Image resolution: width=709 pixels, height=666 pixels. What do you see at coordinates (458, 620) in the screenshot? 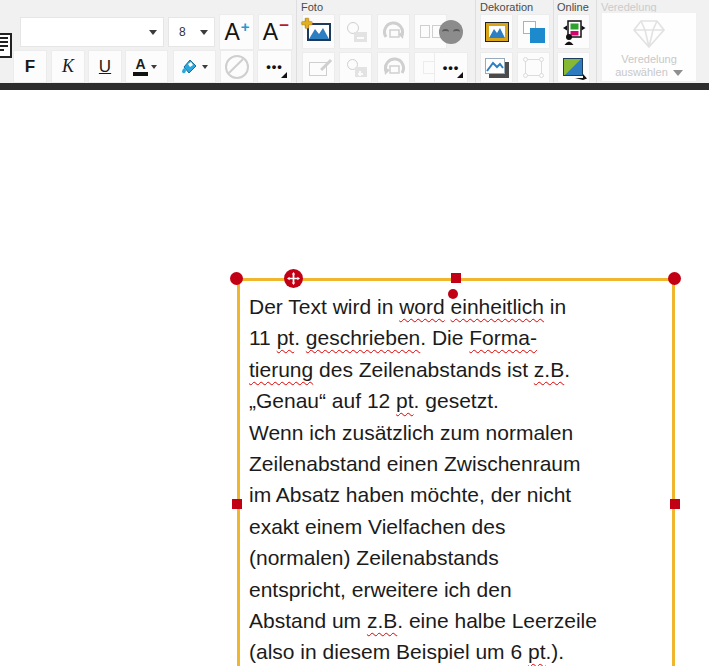
I see `text-line: Abstand um z.B. eine halbe Leerzeile` at bounding box center [458, 620].